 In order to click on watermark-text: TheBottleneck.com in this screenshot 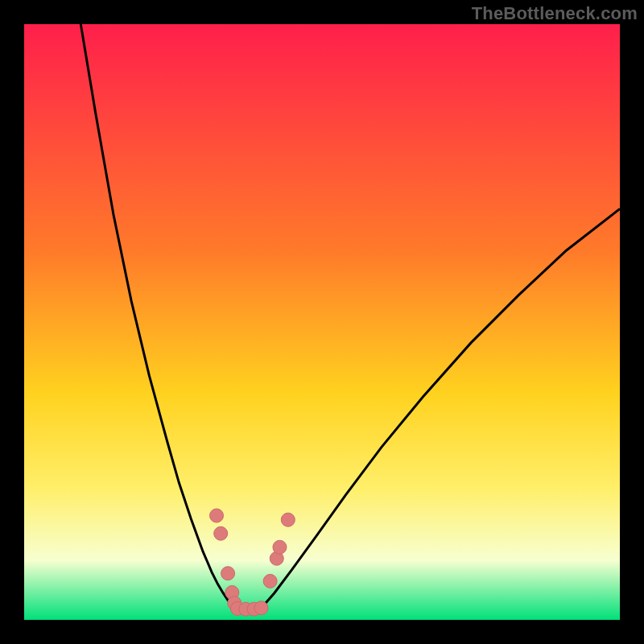, I will do `click(555, 14)`.